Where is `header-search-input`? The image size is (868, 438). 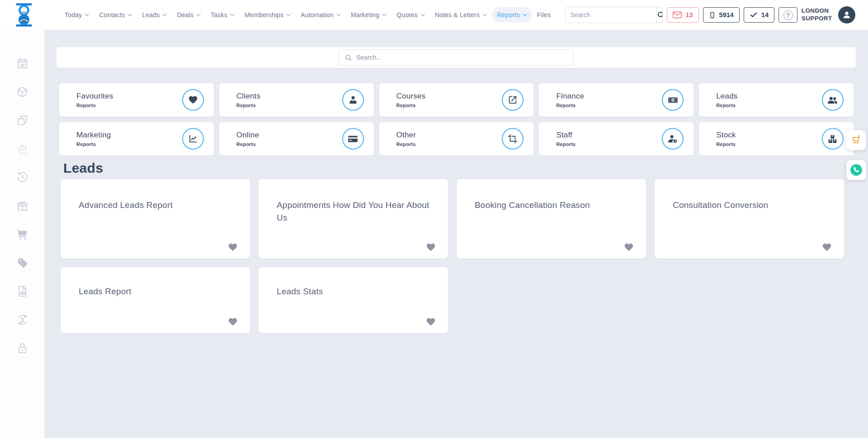 header-search-input is located at coordinates (611, 15).